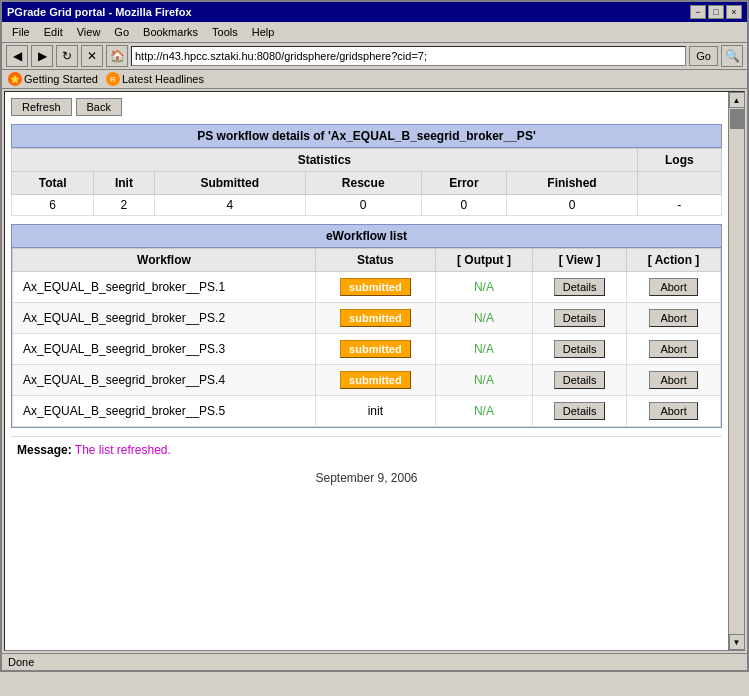 The height and width of the screenshot is (696, 749). I want to click on close-button: ×, so click(734, 12).